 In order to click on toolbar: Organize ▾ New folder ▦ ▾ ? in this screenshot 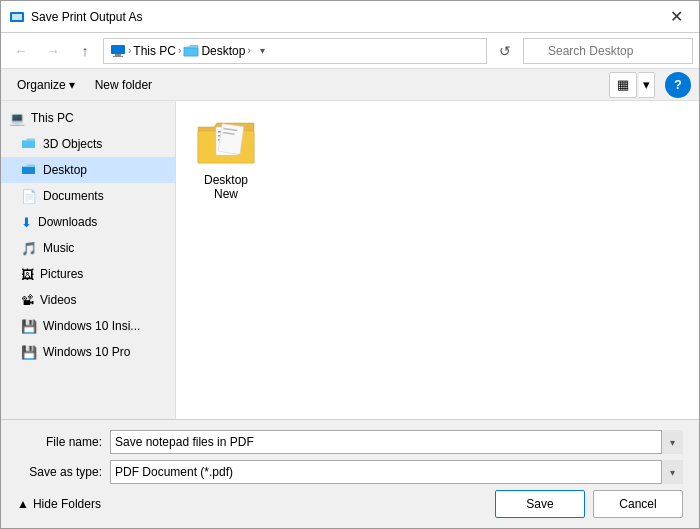, I will do `click(350, 85)`.